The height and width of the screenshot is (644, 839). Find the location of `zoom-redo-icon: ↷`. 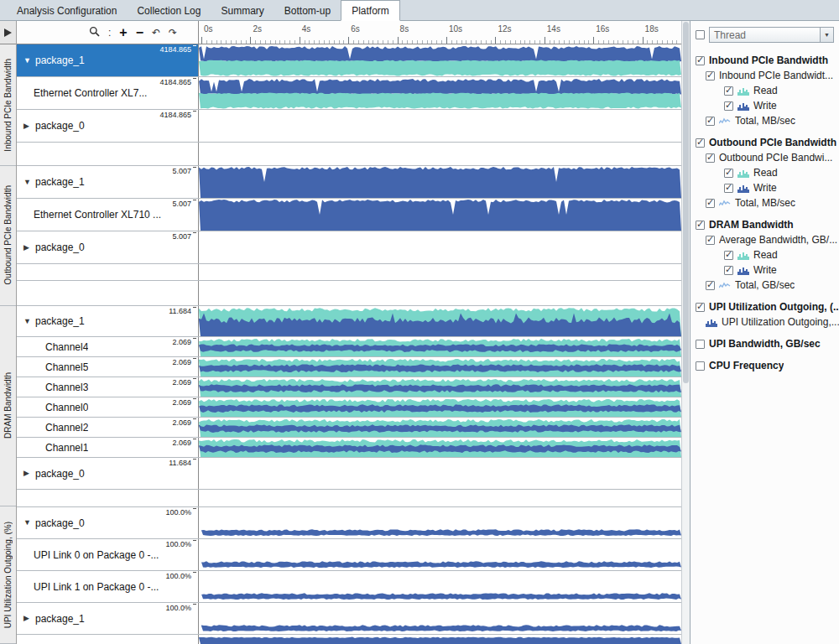

zoom-redo-icon: ↷ is located at coordinates (173, 33).